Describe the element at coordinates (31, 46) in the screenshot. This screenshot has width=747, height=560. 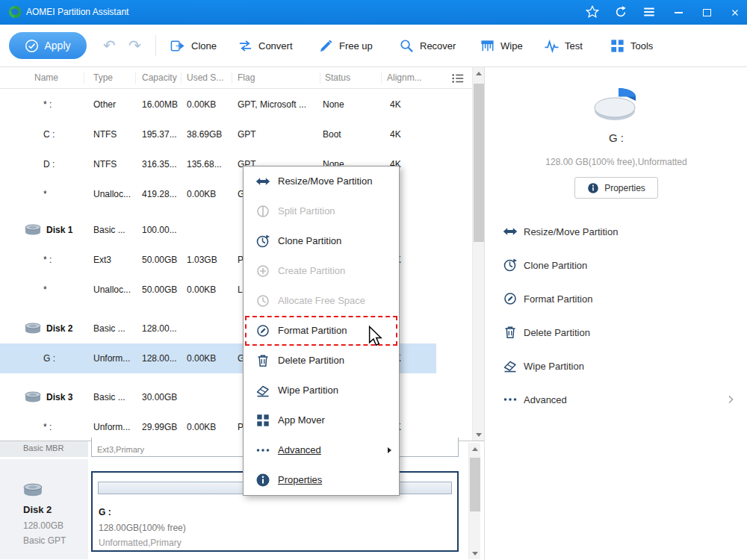
I see `check-icon` at that location.